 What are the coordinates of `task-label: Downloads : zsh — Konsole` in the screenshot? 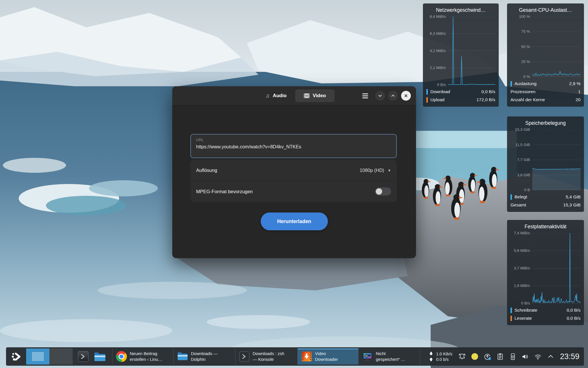 It's located at (268, 356).